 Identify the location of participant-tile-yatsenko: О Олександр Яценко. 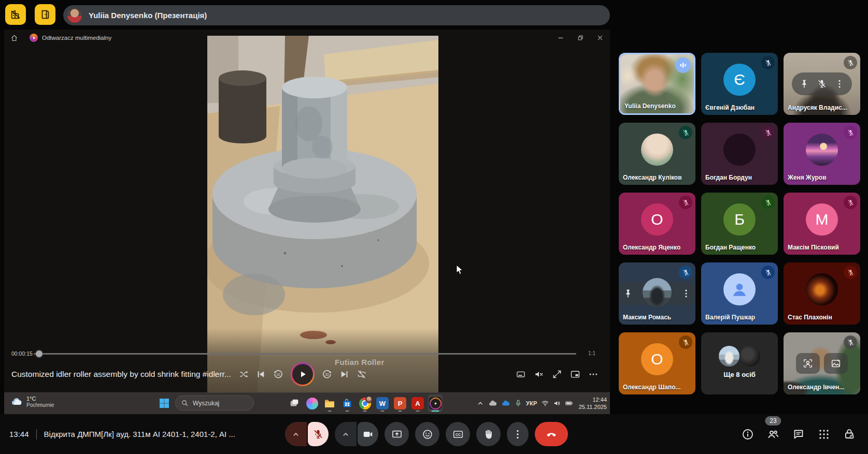
(657, 224).